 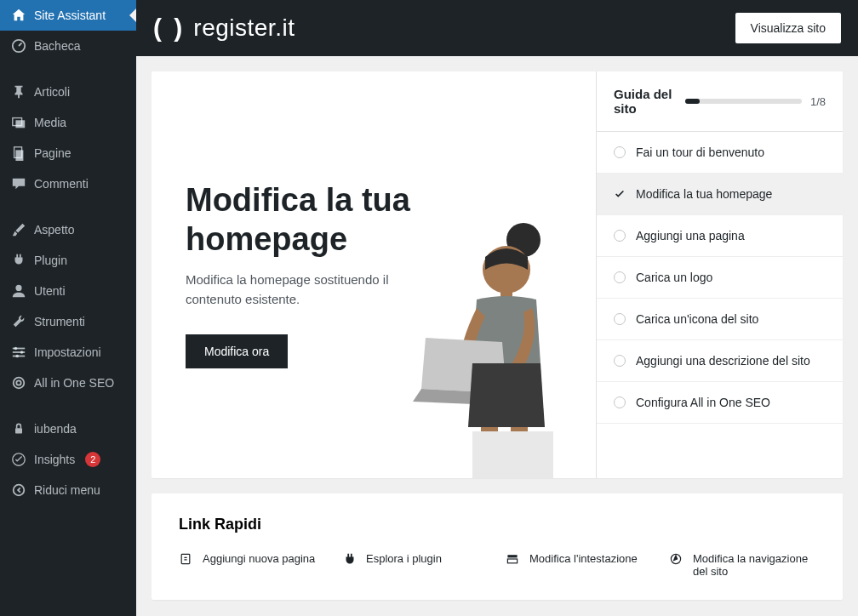 What do you see at coordinates (724, 361) in the screenshot?
I see `guide-item-label: Aggiungi una descrizione del sito` at bounding box center [724, 361].